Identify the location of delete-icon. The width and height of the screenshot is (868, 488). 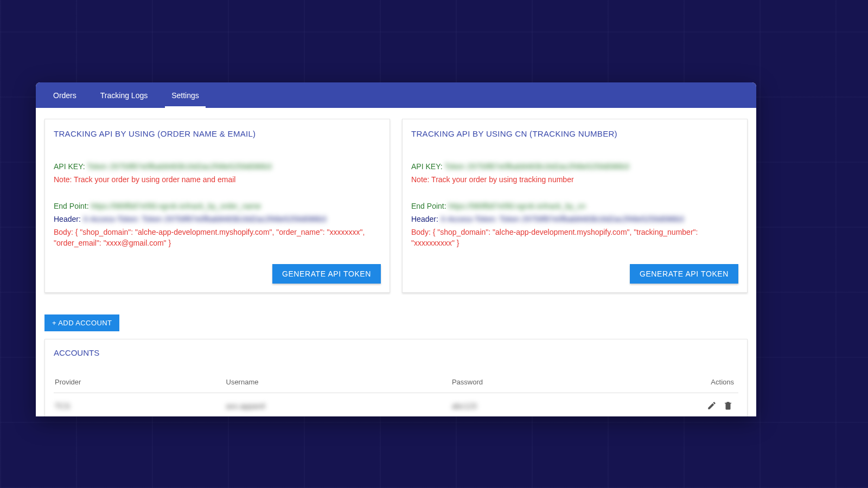
(729, 406).